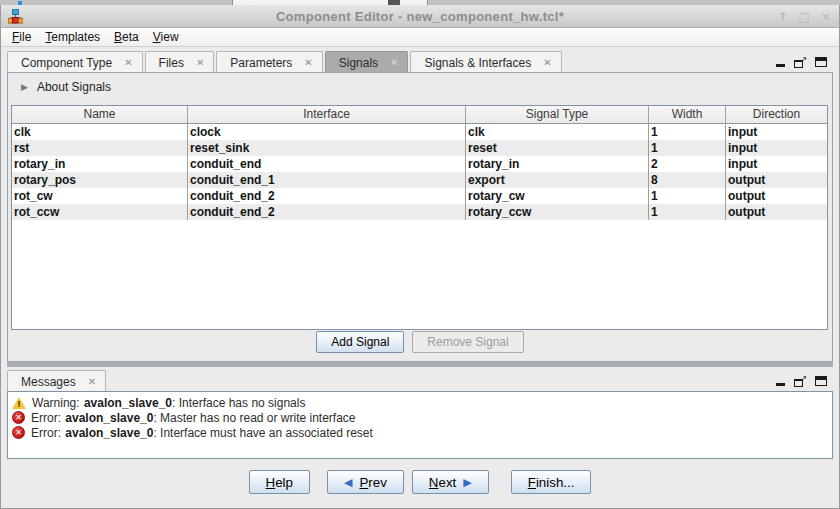 This screenshot has width=840, height=509. I want to click on remove-signal-button: Remove Signal, so click(468, 342).